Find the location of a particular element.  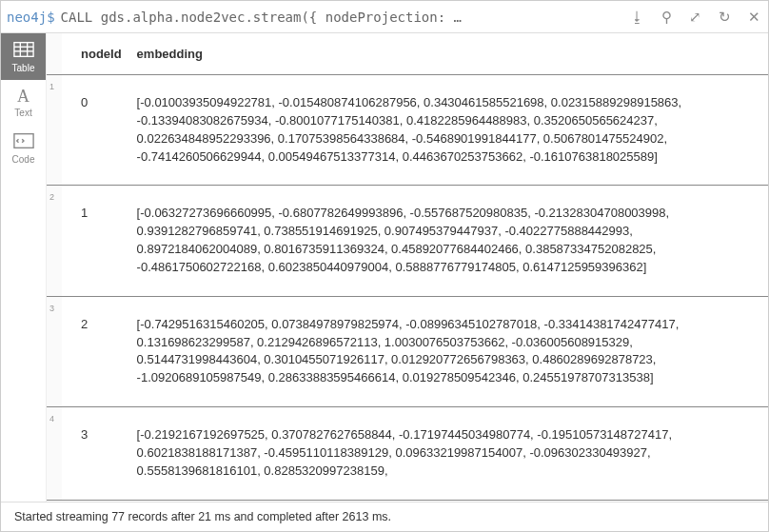

top-icon-group: ⭳ ⚲ ⤢ ↻ ✕ is located at coordinates (691, 17).